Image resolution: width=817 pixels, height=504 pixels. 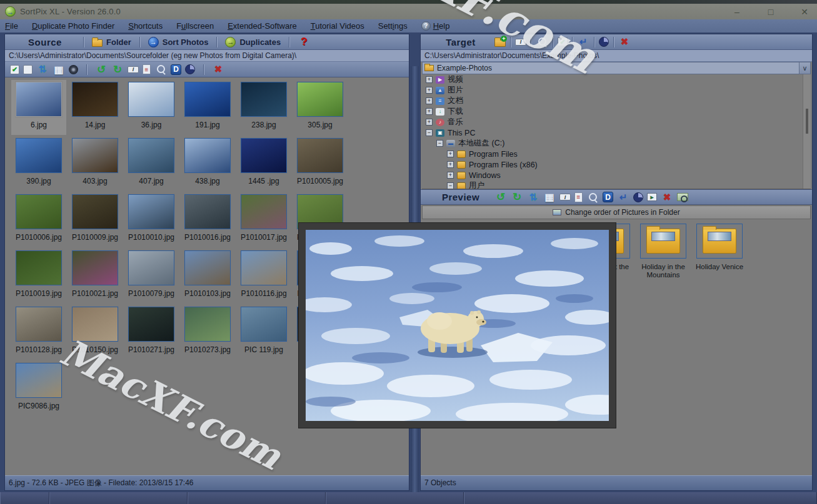 What do you see at coordinates (616, 122) in the screenshot?
I see `tree-item: +音乐` at bounding box center [616, 122].